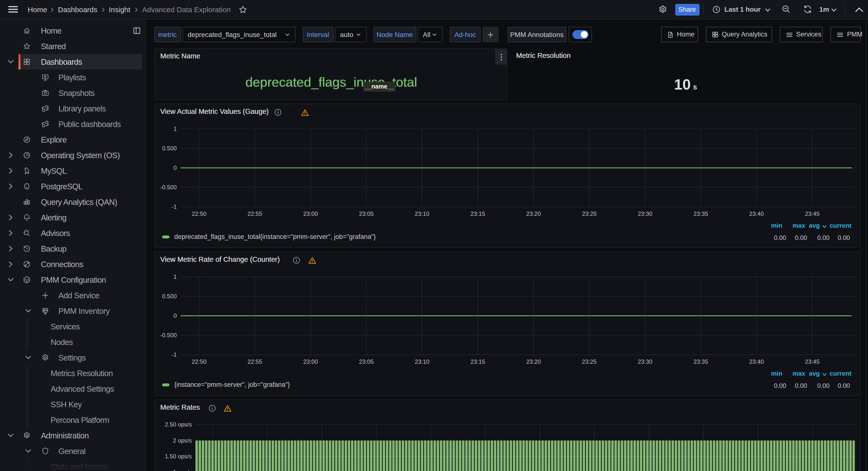  What do you see at coordinates (183, 440) in the screenshot?
I see `svg-text: 2 ops/s` at bounding box center [183, 440].